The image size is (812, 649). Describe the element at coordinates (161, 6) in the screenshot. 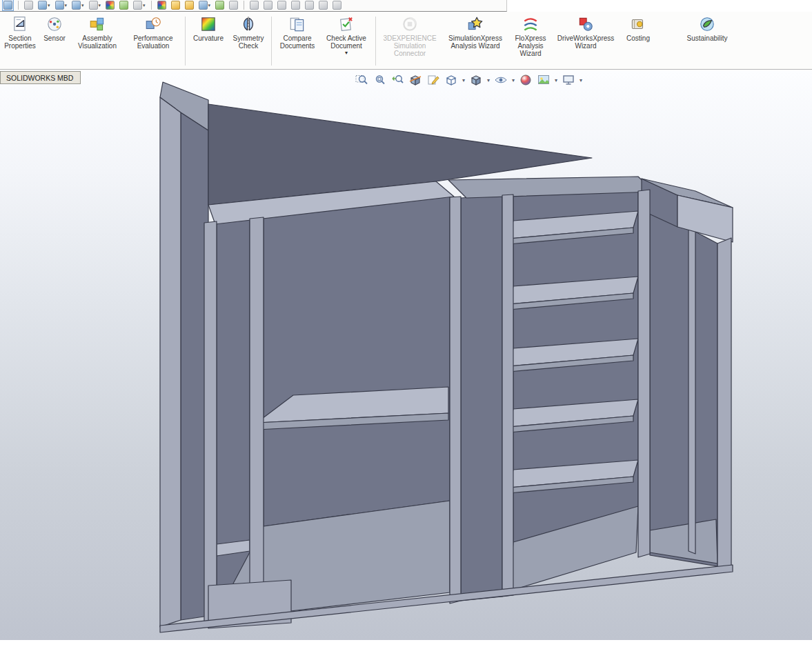

I see `appearance-button` at that location.